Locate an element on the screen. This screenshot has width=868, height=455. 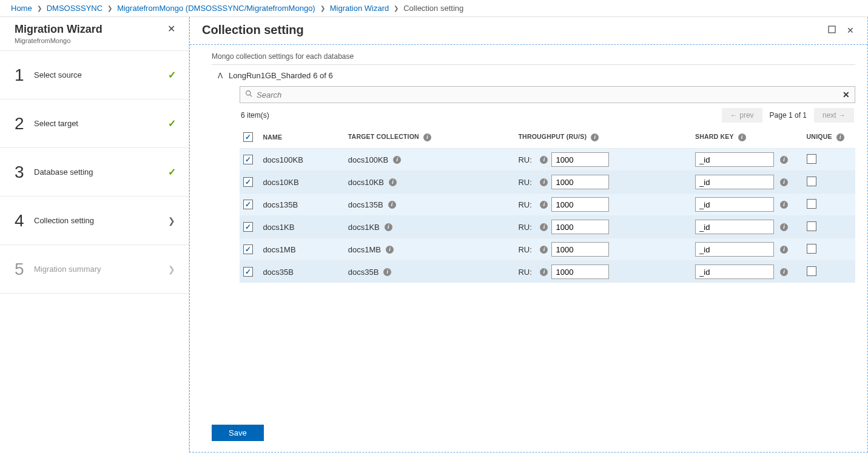
collection-group-toggle: ᐱ LongRun1GB_Sharded 6 of 6 is located at coordinates (534, 75).